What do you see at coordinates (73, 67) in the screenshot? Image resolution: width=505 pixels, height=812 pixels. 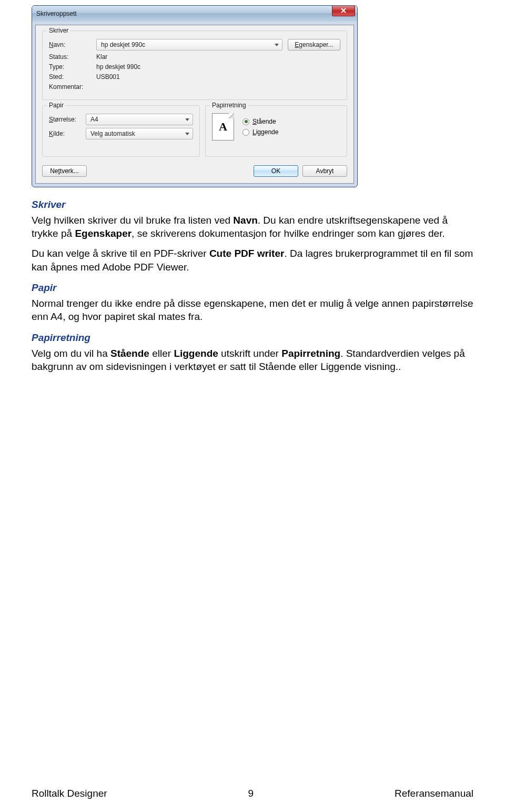 I see `type-label: Type:` at bounding box center [73, 67].